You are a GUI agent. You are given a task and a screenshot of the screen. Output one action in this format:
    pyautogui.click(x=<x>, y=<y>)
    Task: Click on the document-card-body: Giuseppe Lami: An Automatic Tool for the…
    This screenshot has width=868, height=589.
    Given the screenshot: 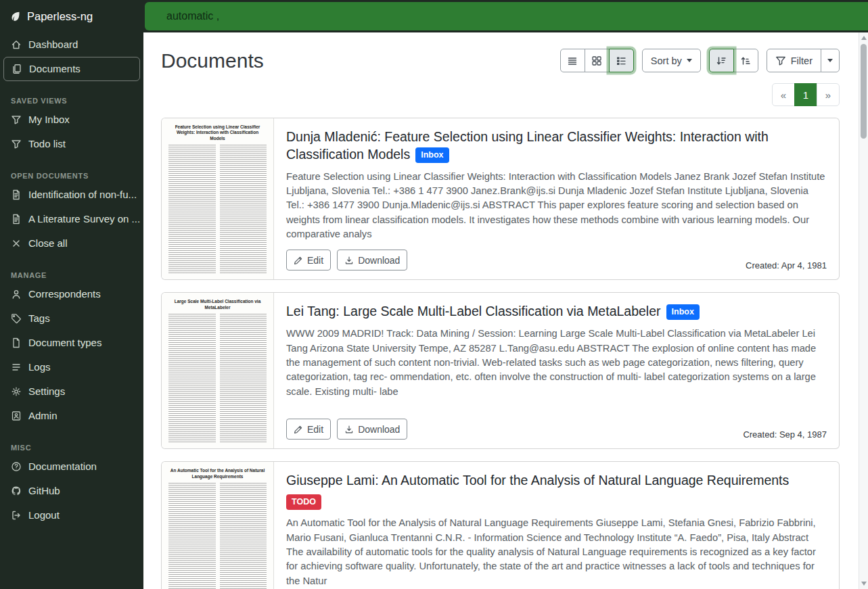 What is the action you would take?
    pyautogui.click(x=556, y=525)
    